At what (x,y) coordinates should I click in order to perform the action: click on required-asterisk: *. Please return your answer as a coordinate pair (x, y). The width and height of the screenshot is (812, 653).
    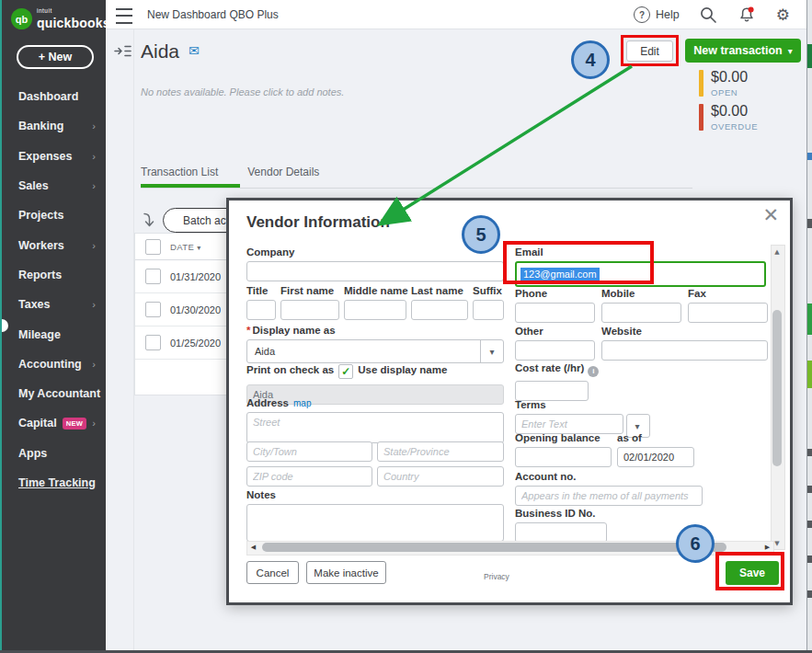
    Looking at the image, I should click on (248, 330).